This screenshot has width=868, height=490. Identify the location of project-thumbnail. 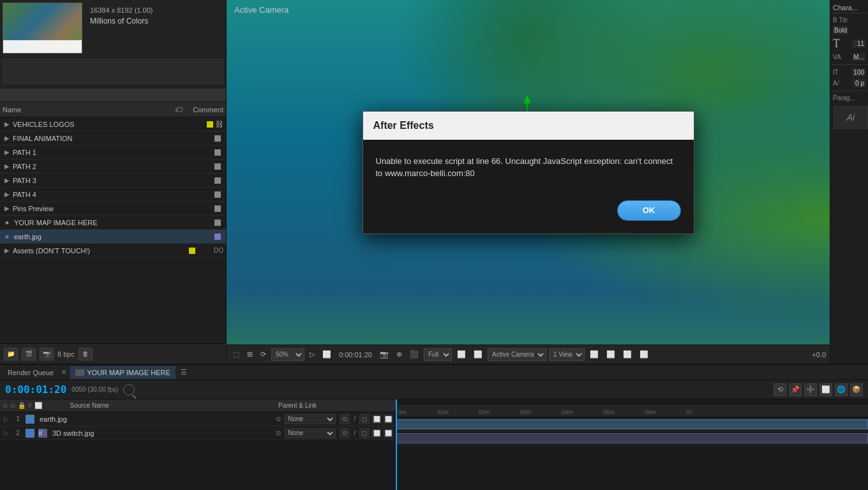
(42, 28).